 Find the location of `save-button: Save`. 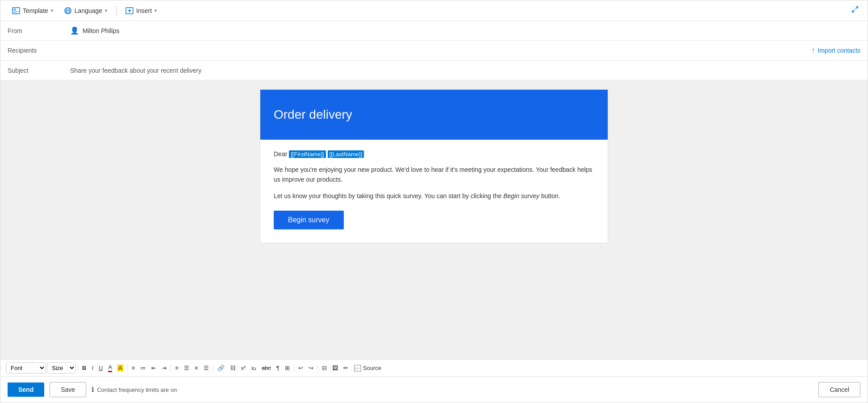

save-button: Save is located at coordinates (68, 390).